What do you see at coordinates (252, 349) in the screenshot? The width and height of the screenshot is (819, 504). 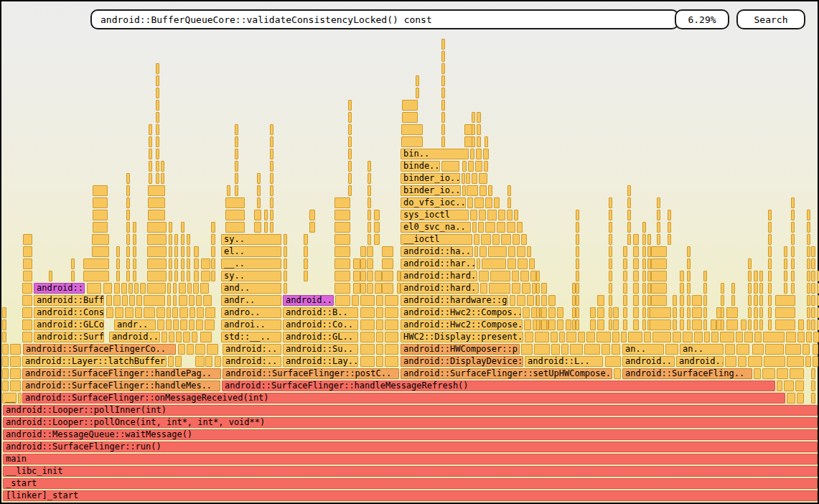 I see `flame-frame: android:..` at bounding box center [252, 349].